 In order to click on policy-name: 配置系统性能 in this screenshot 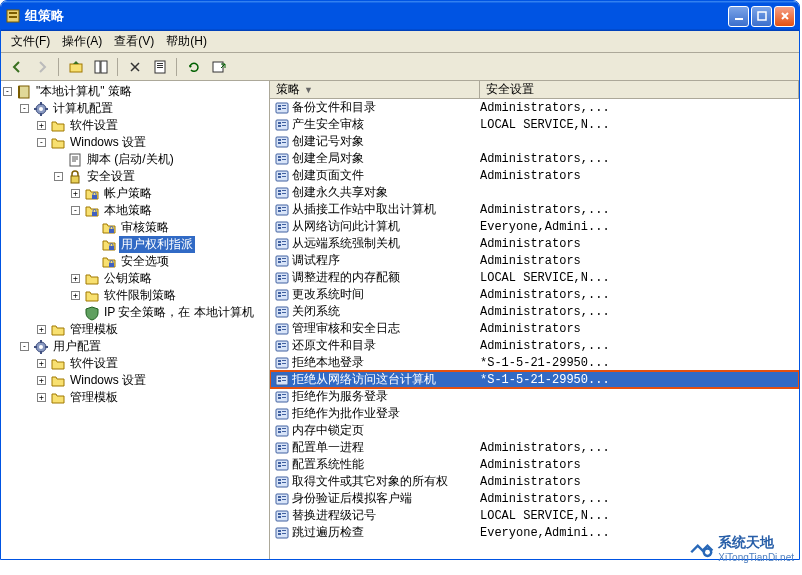, I will do `click(386, 464)`.